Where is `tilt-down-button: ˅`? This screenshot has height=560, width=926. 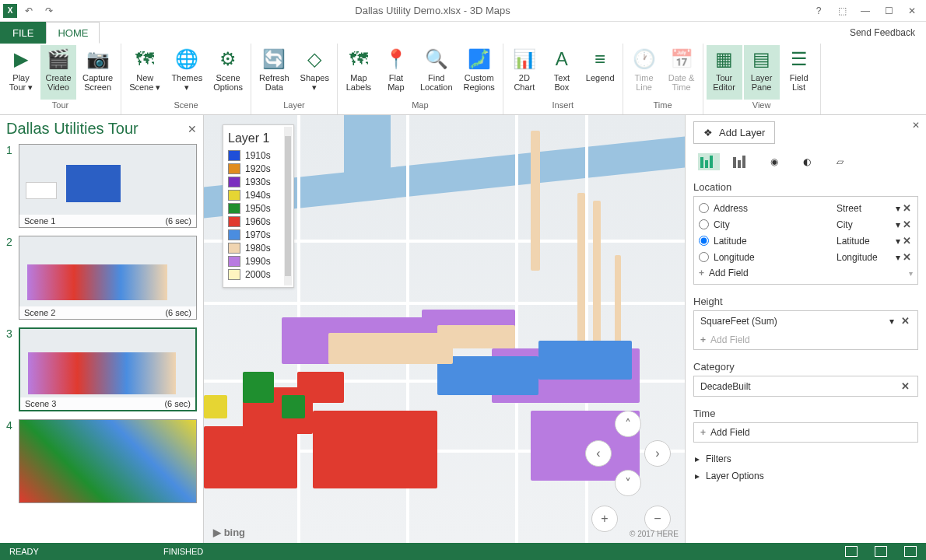
tilt-down-button: ˅ is located at coordinates (628, 483).